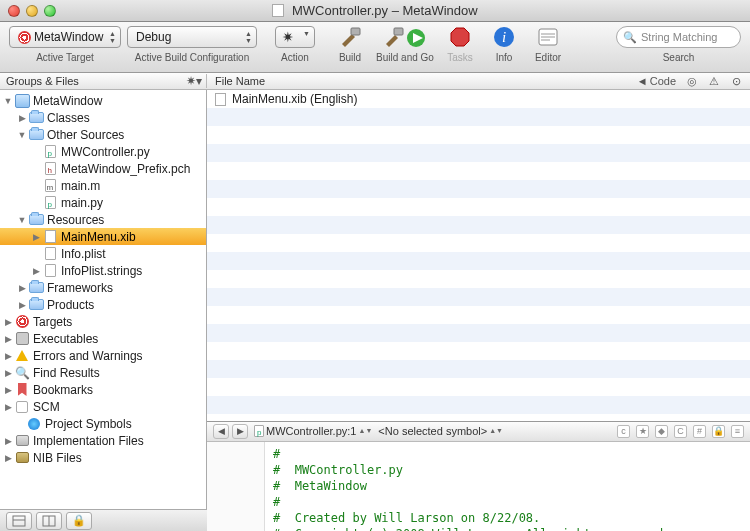 The width and height of the screenshot is (750, 531). I want to click on close-window-button, so click(14, 11).